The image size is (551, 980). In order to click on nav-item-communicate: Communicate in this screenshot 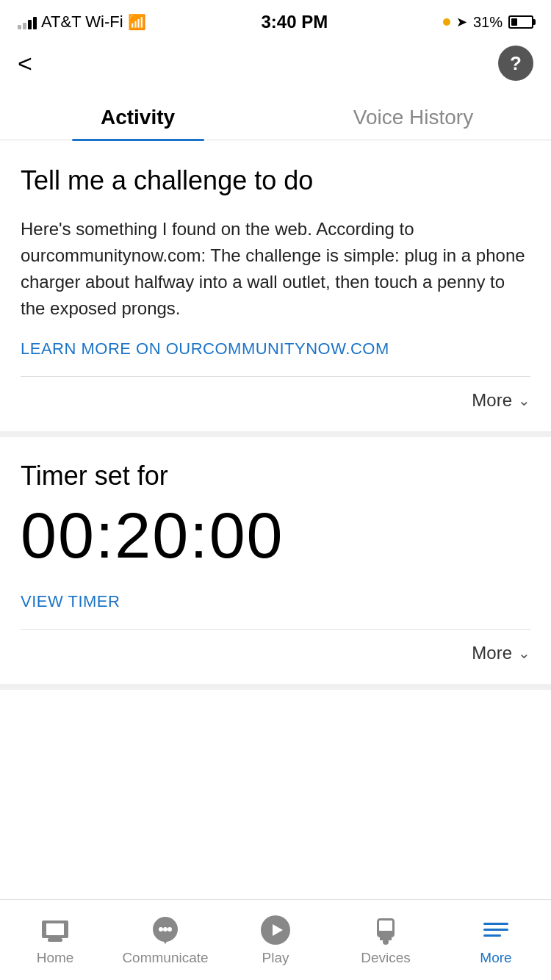, I will do `click(165, 940)`.